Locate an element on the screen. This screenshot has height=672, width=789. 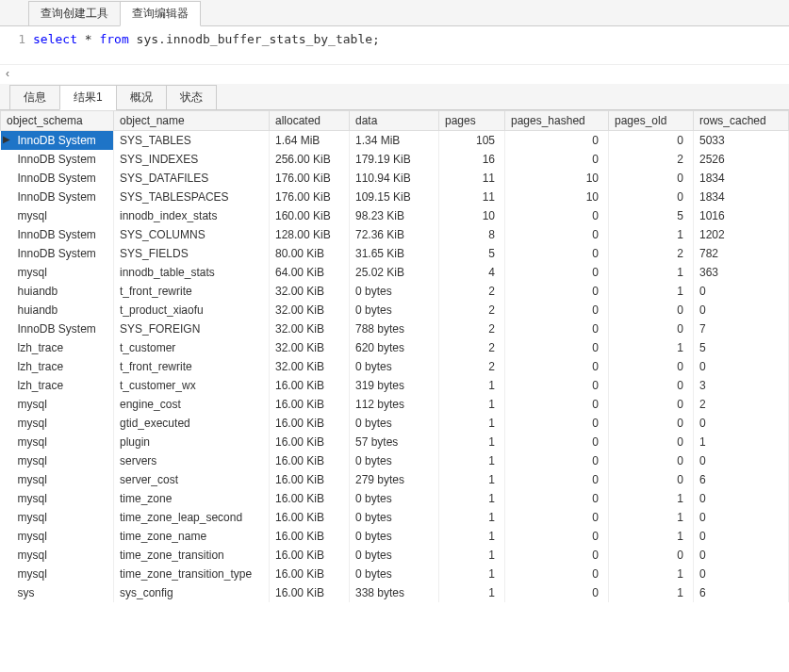
cell-pages: 2 is located at coordinates (472, 367).